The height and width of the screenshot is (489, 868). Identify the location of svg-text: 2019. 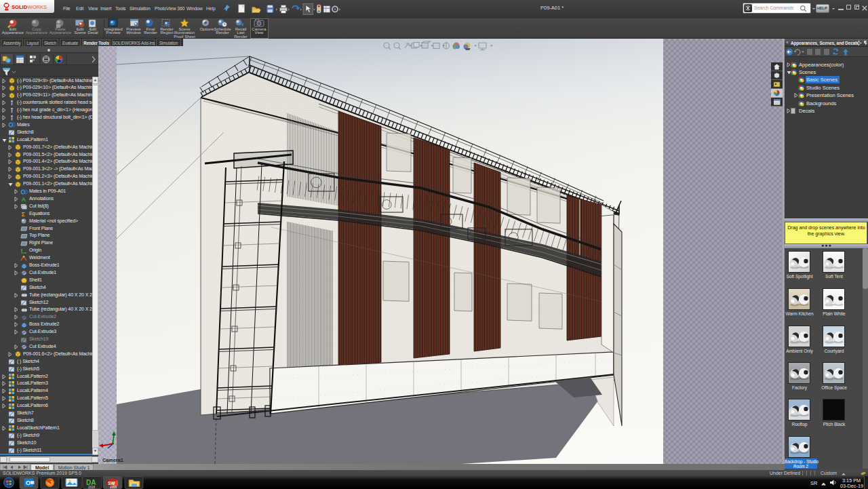
(114, 487).